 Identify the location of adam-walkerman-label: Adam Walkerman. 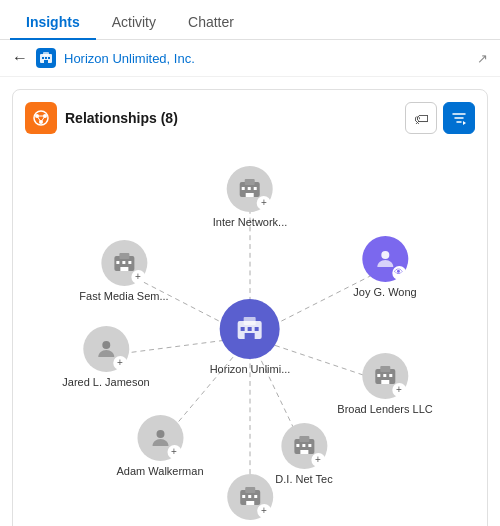
(160, 471).